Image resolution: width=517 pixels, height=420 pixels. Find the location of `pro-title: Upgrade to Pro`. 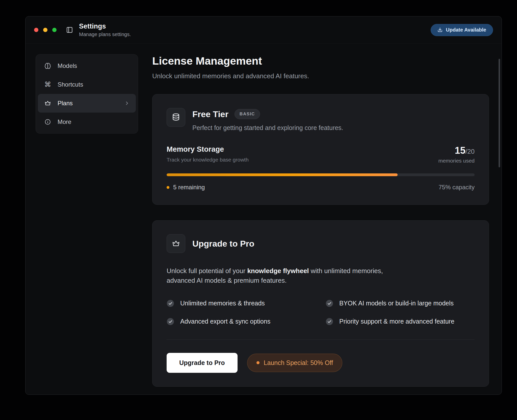

pro-title: Upgrade to Pro is located at coordinates (223, 244).